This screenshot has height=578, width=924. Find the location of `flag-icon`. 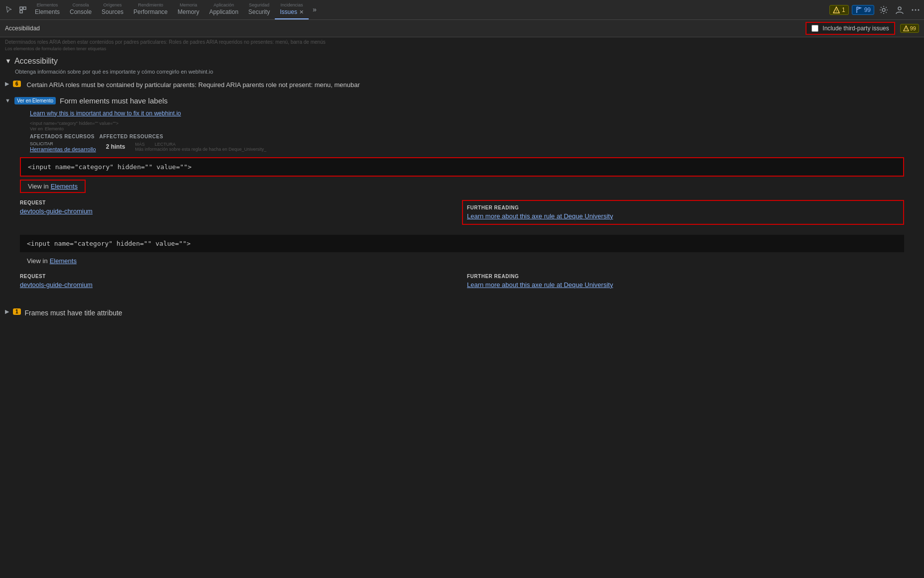

flag-icon is located at coordinates (859, 10).